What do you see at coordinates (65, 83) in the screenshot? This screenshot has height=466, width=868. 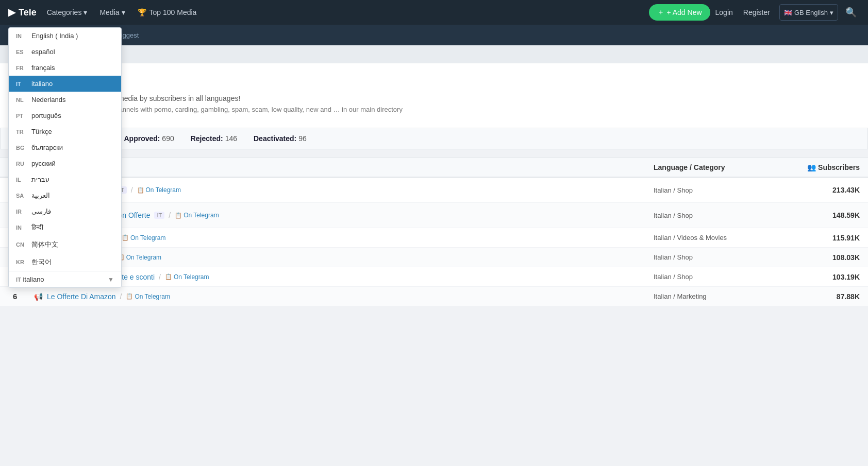 I see `lang-option-italiano: ITitaliano` at bounding box center [65, 83].